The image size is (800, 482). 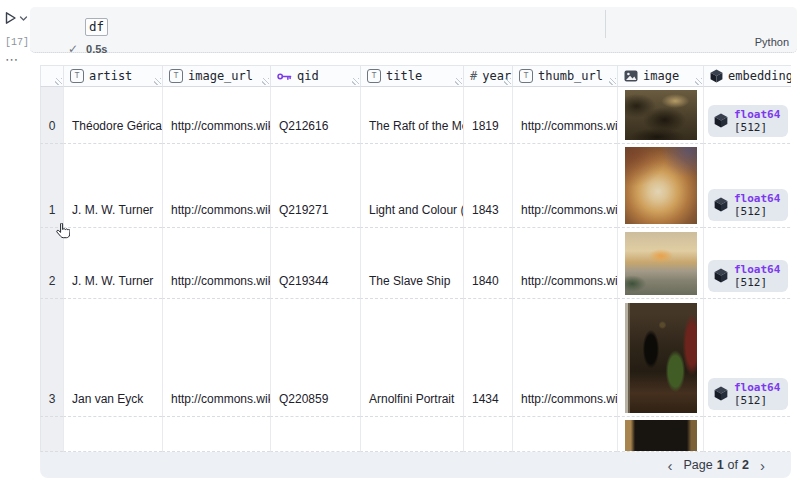 What do you see at coordinates (412, 76) in the screenshot?
I see `column-header-title: T title` at bounding box center [412, 76].